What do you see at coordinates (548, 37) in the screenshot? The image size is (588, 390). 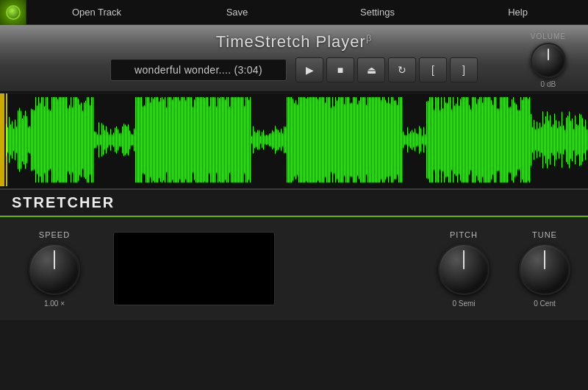 I see `volume-label: VOLUME` at bounding box center [548, 37].